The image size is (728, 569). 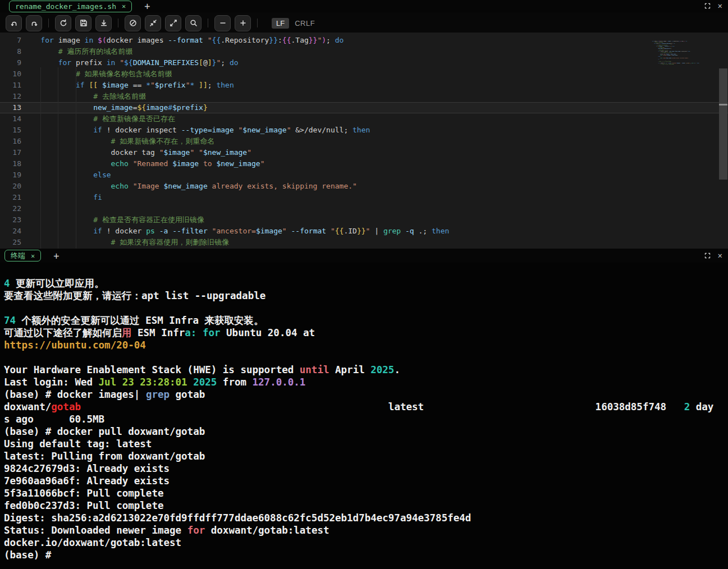 I want to click on line-number: 10, so click(x=11, y=74).